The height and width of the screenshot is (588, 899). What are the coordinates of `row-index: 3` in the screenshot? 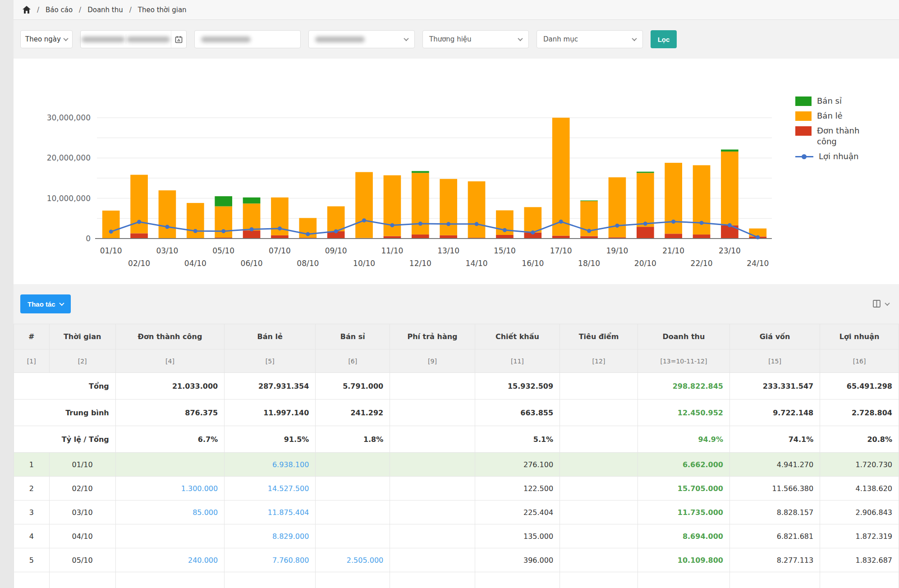 It's located at (32, 512).